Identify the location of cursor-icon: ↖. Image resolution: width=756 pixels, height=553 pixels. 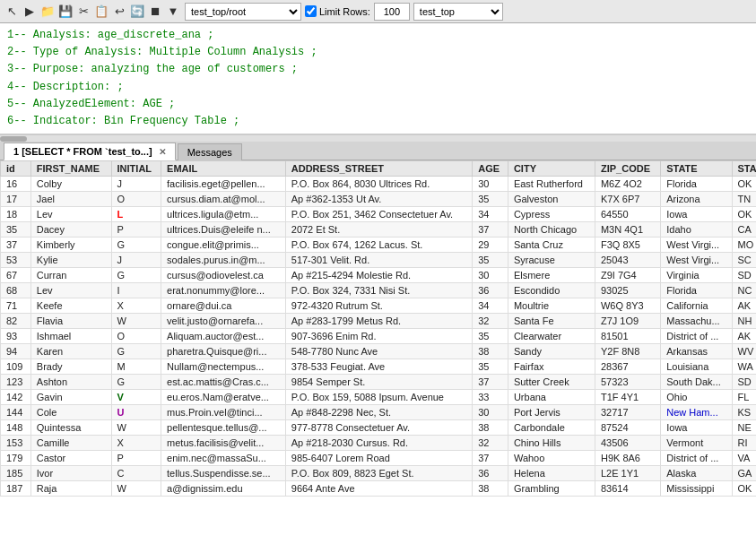
(12, 12).